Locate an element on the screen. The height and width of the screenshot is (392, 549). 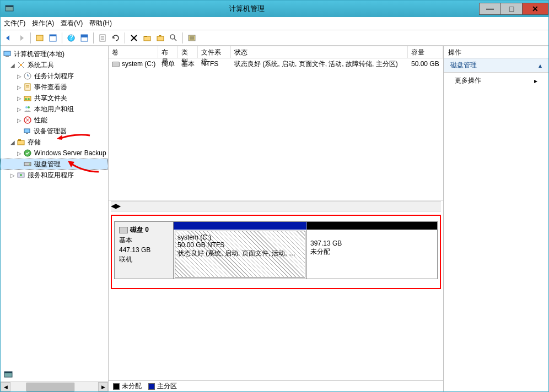
maximize-button: □ is located at coordinates (512, 9).